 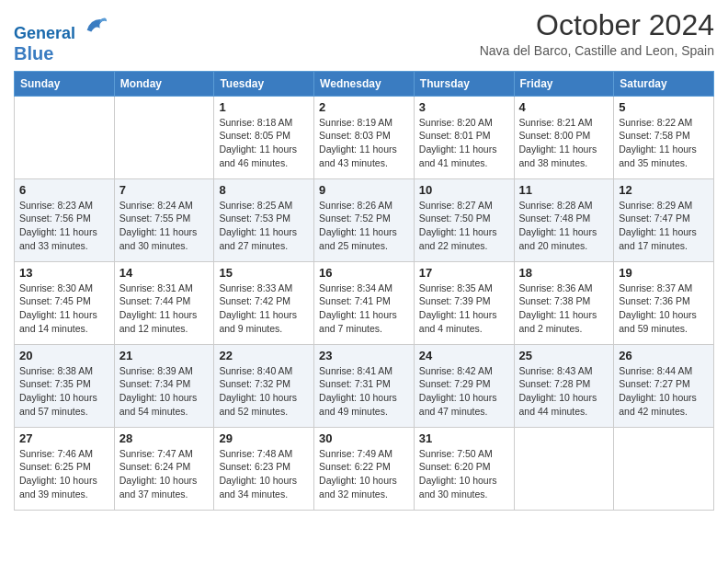 I want to click on day-number: 27, so click(x=64, y=438).